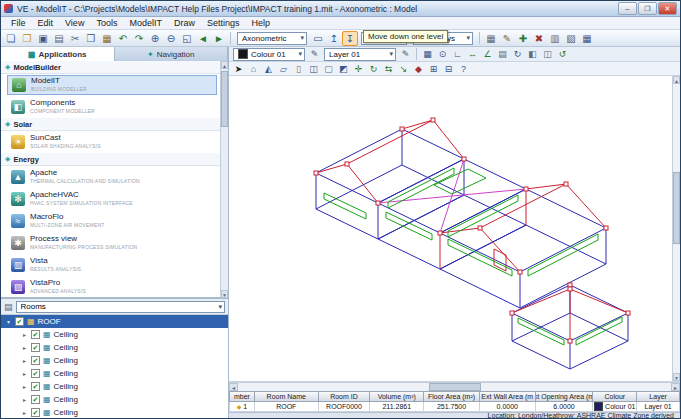  What do you see at coordinates (454, 386) in the screenshot?
I see `canvas-horizontal-scrollbar: ◄ ►` at bounding box center [454, 386].